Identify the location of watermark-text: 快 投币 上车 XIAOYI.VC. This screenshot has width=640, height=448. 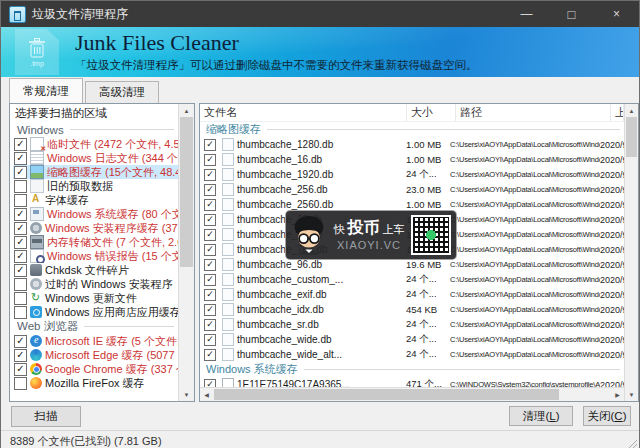
(369, 236).